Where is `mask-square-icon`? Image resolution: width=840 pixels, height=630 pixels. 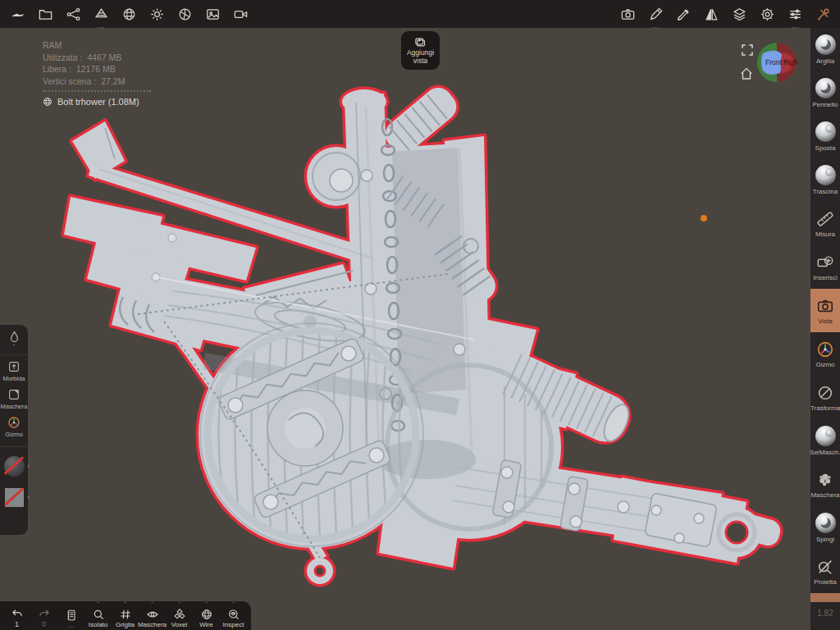
mask-square-icon is located at coordinates (14, 395).